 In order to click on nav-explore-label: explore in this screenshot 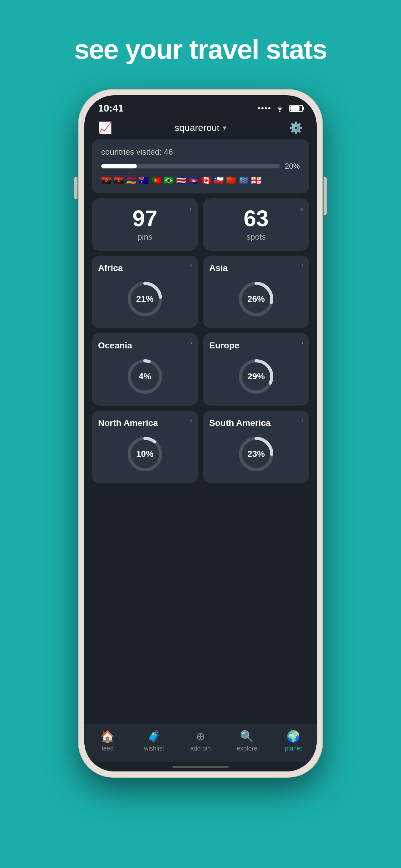, I will do `click(247, 749)`.